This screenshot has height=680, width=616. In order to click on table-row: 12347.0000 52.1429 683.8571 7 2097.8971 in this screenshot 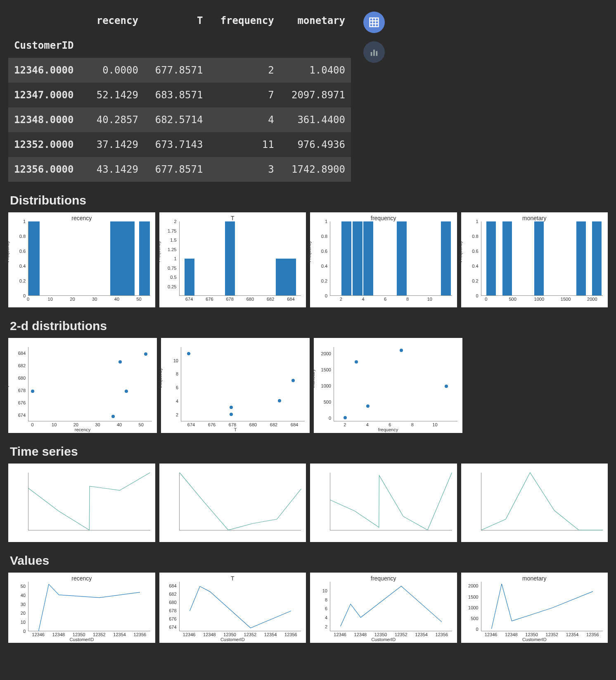, I will do `click(180, 95)`.